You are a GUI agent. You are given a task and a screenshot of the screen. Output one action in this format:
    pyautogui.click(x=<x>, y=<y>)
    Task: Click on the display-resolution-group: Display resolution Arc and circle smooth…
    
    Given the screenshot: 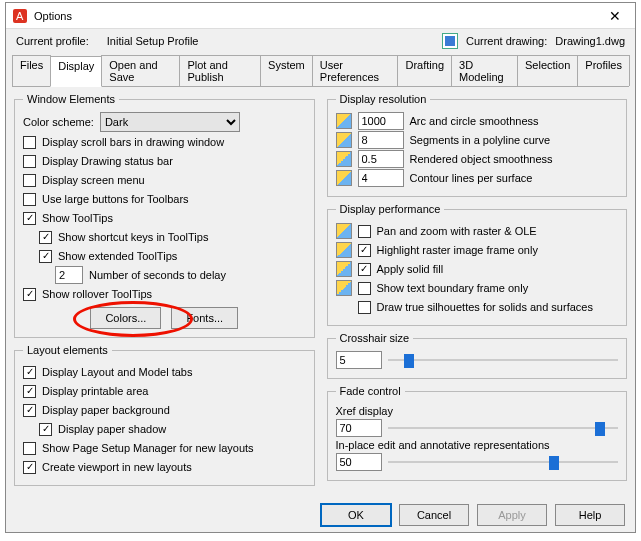 What is the action you would take?
    pyautogui.click(x=478, y=145)
    